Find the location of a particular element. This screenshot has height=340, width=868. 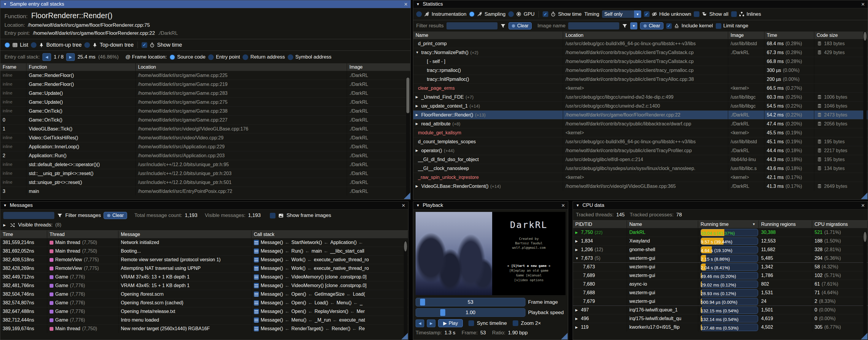

visible-threads-row: ▶ Visible threads: (8) is located at coordinates (204, 226).